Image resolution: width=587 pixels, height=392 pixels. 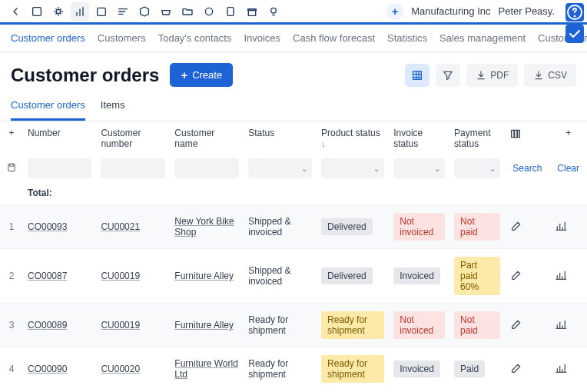 What do you see at coordinates (207, 138) in the screenshot?
I see `col-customer-name: Customer name` at bounding box center [207, 138].